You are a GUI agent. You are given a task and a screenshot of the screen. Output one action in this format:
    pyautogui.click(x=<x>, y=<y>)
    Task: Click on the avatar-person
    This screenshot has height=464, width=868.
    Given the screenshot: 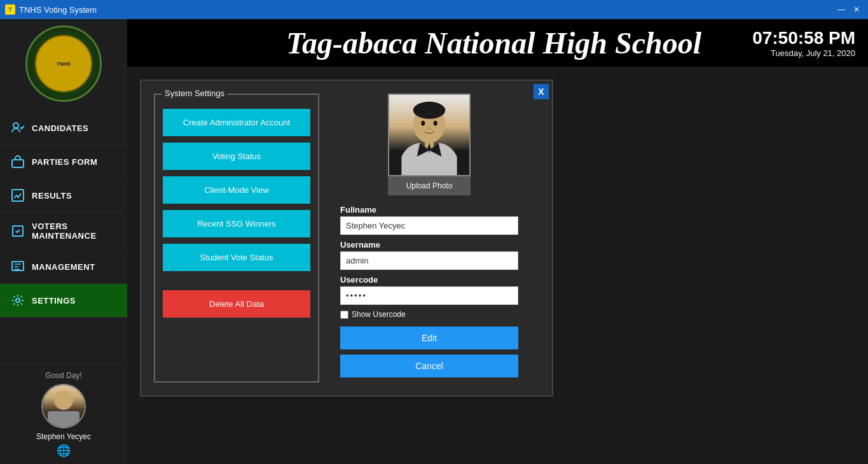 What is the action you would take?
    pyautogui.click(x=64, y=406)
    